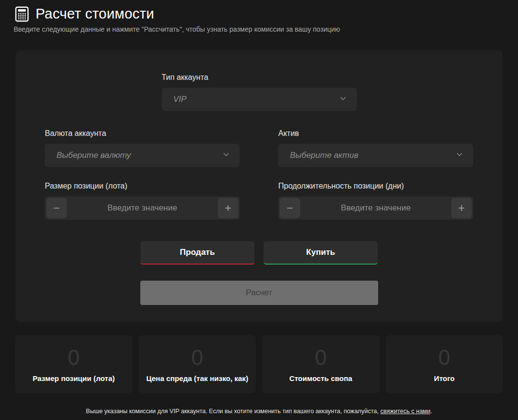 This screenshot has height=420, width=518. I want to click on calculator-icon, so click(22, 14).